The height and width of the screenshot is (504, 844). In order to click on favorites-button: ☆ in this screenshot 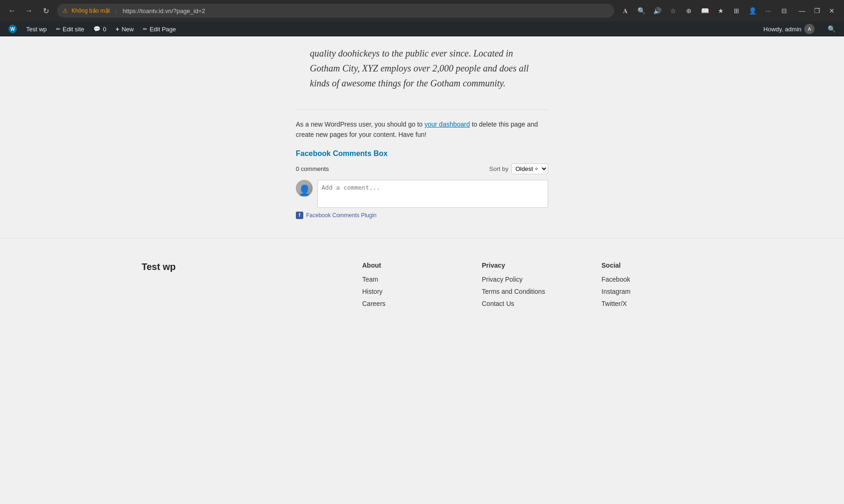, I will do `click(673, 11)`.